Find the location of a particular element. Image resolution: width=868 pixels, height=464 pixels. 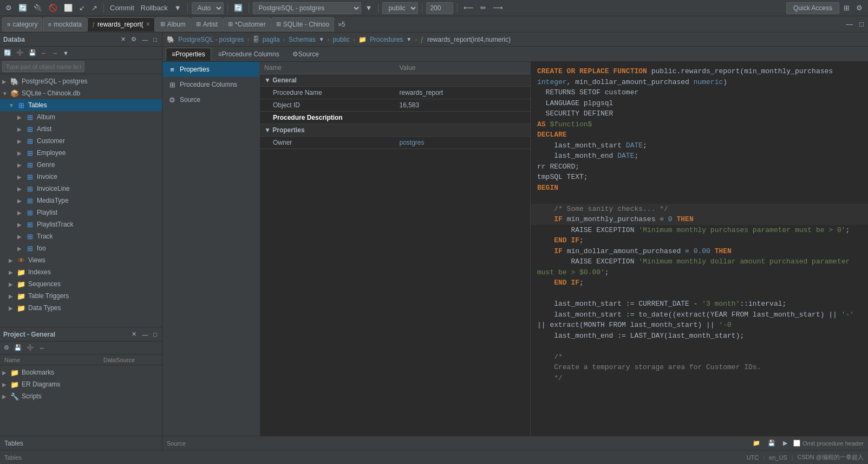

connection-select: PostgreSQL - postgres is located at coordinates (307, 8).